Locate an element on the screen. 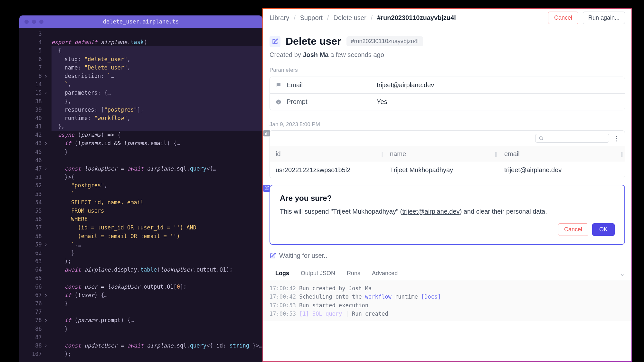 This screenshot has width=644, height=362. table-toolbar: ⋮ is located at coordinates (447, 138).